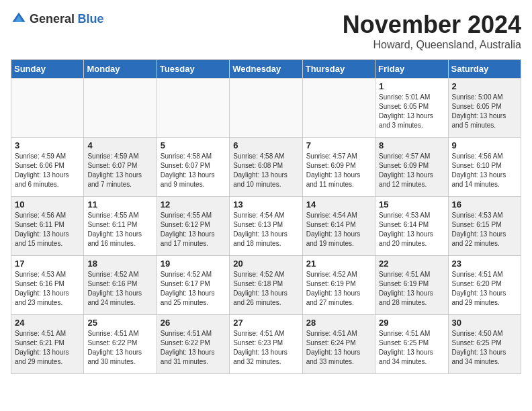 This screenshot has height=411, width=532. Describe the element at coordinates (412, 226) in the screenshot. I see `calendar-cell: 15Sunrise: 4:53 AM Sunset: 6:14 PM Dayli…` at that location.